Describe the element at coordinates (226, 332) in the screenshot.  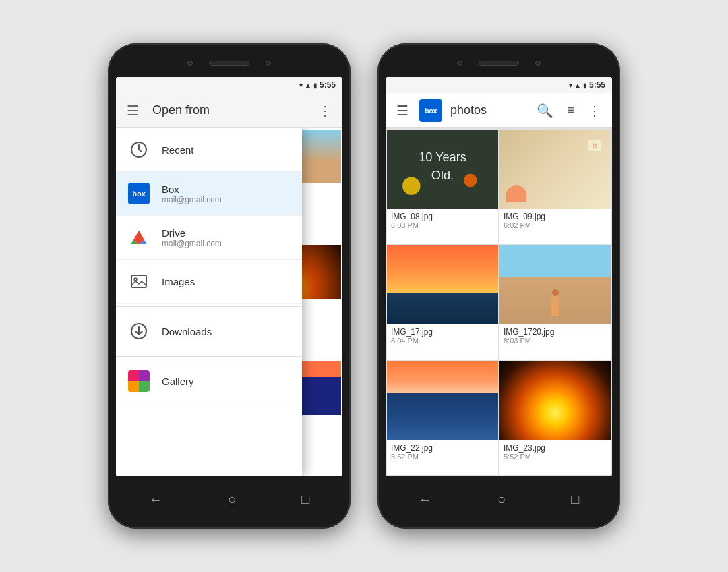
I see `downloads-label: Downloads` at that location.